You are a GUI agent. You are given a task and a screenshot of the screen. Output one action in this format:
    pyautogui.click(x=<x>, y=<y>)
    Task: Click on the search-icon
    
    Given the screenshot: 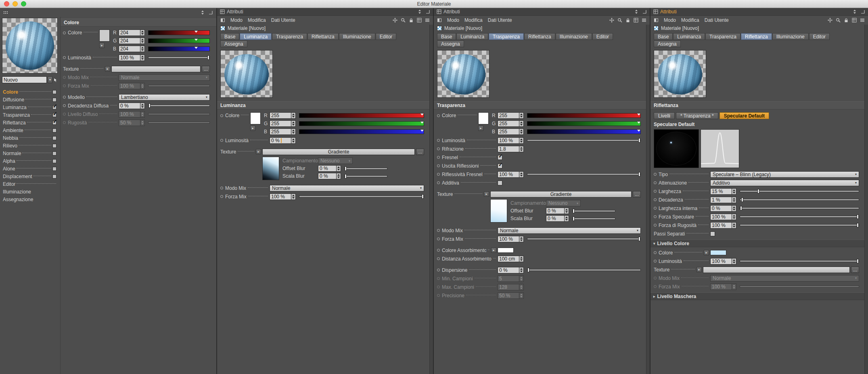 What is the action you would take?
    pyautogui.click(x=403, y=20)
    